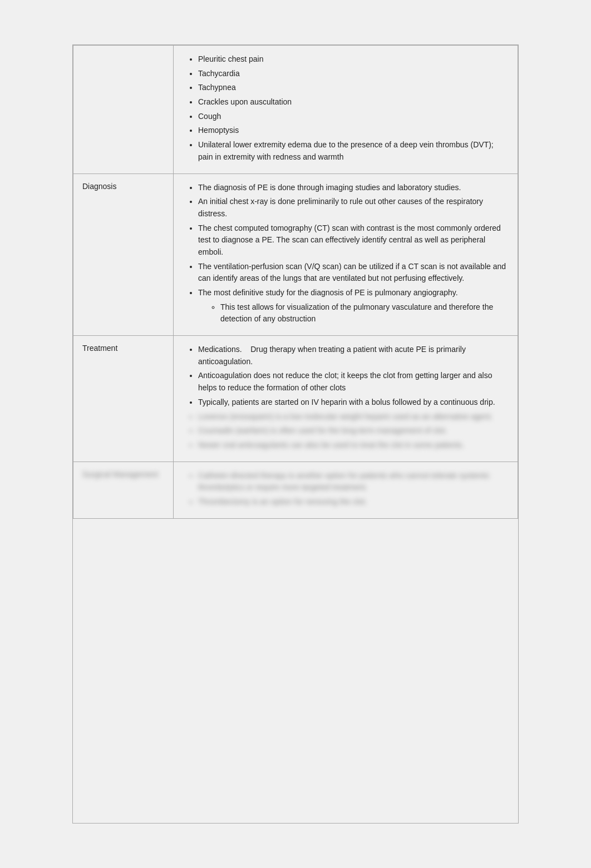 The height and width of the screenshot is (868, 591). What do you see at coordinates (353, 314) in the screenshot?
I see `diagnosis-sub-list: This test allows for visualization of th…` at bounding box center [353, 314].